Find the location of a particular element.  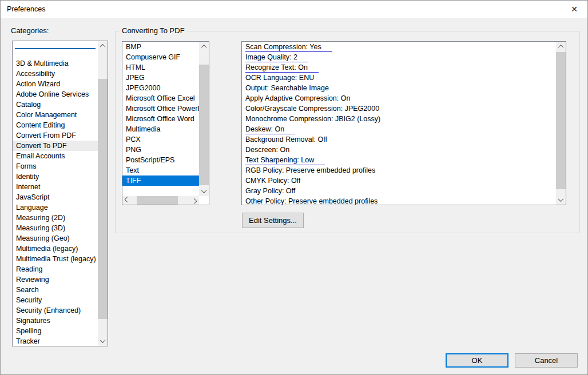

chevron-down-icon is located at coordinates (103, 340).